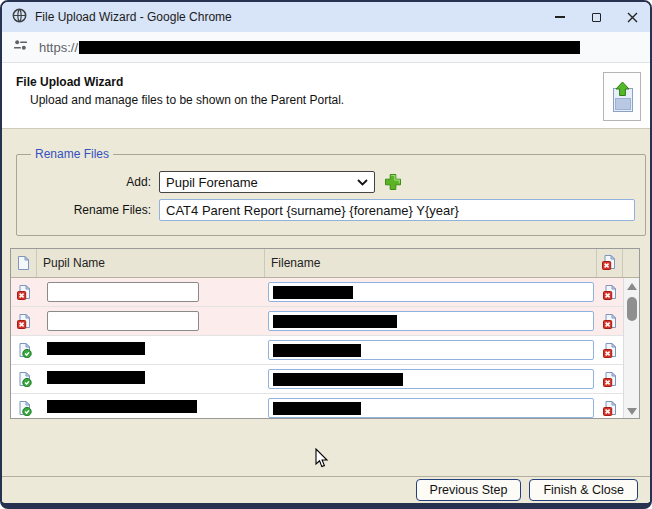 The image size is (652, 509). Describe the element at coordinates (393, 182) in the screenshot. I see `add-token-button` at that location.